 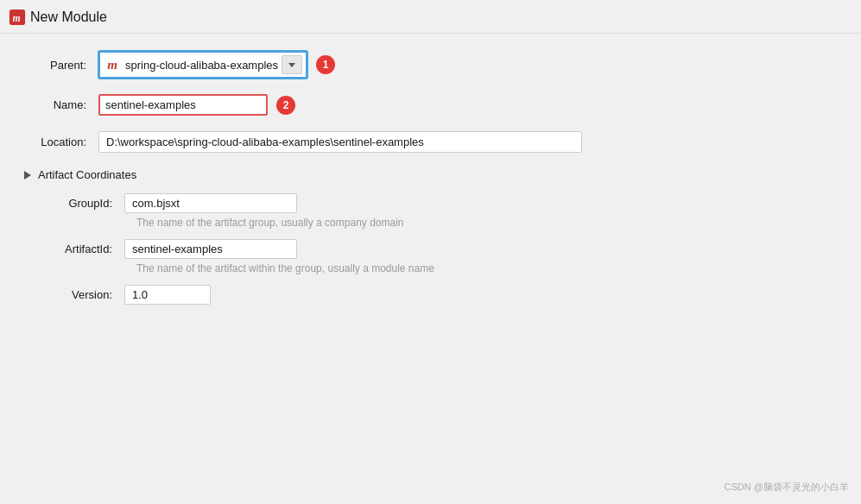 I want to click on location-label: Location:, so click(x=60, y=142).